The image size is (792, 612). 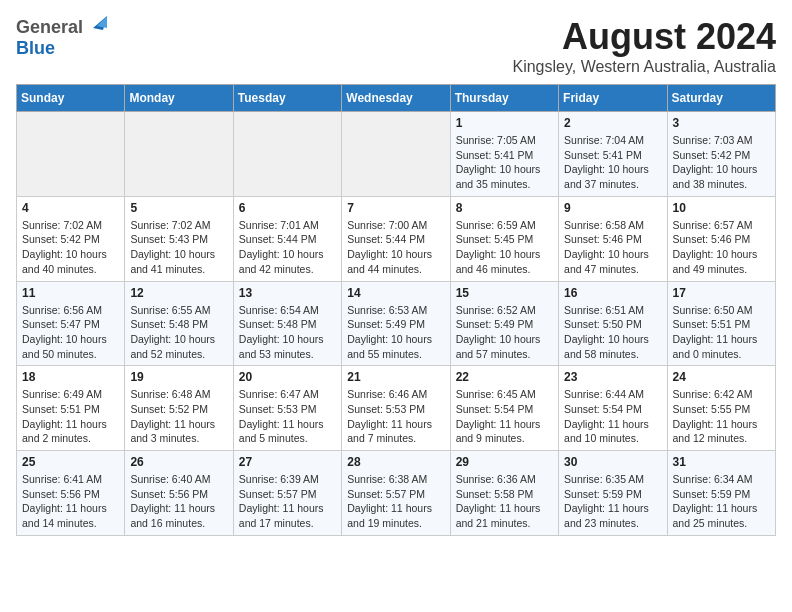 I want to click on day-info: Sunrise: 6:35 AMSunset: 5:59 PMDaylight:…, so click(x=612, y=502).